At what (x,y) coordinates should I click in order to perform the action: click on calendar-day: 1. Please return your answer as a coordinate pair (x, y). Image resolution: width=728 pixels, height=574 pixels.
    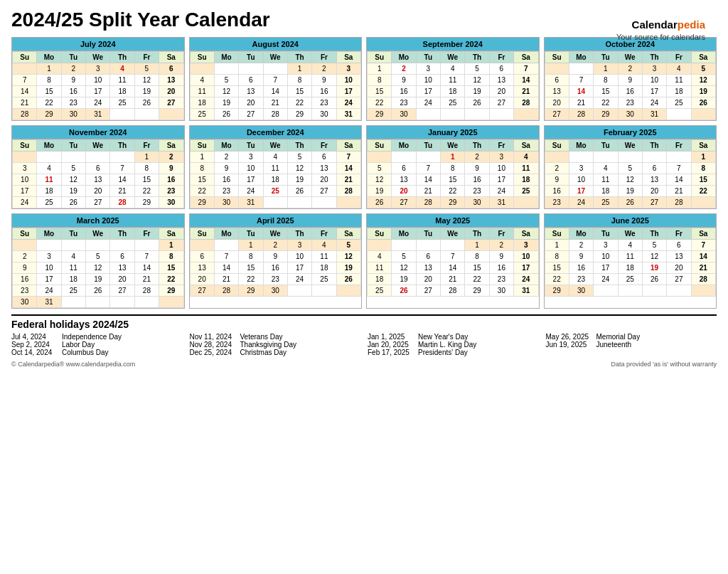
    Looking at the image, I should click on (453, 157).